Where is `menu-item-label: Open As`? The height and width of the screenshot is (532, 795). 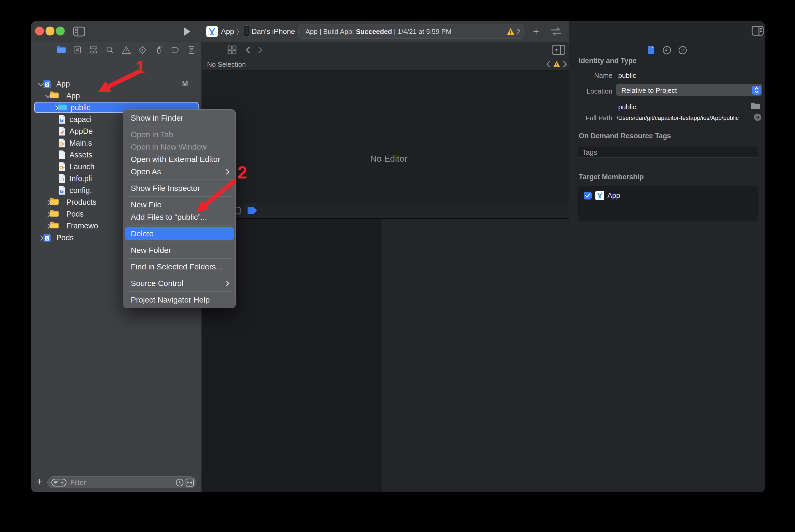
menu-item-label: Open As is located at coordinates (146, 172).